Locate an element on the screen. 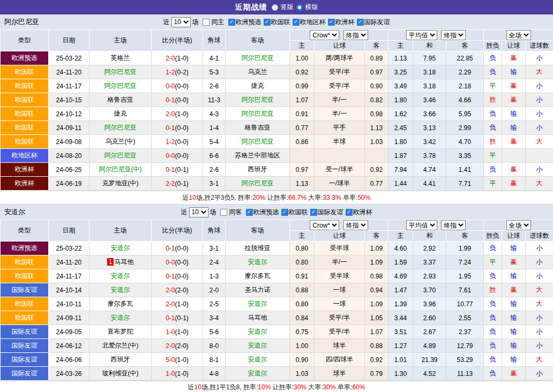 The width and height of the screenshot is (553, 392). halftime-score: (0-0) is located at coordinates (182, 128).